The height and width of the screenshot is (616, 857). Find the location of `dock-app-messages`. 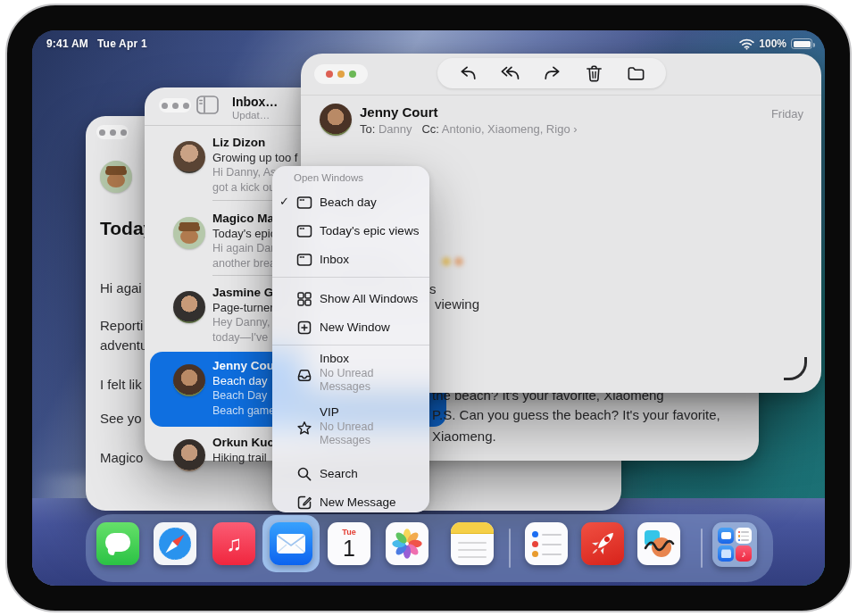

dock-app-messages is located at coordinates (118, 544).